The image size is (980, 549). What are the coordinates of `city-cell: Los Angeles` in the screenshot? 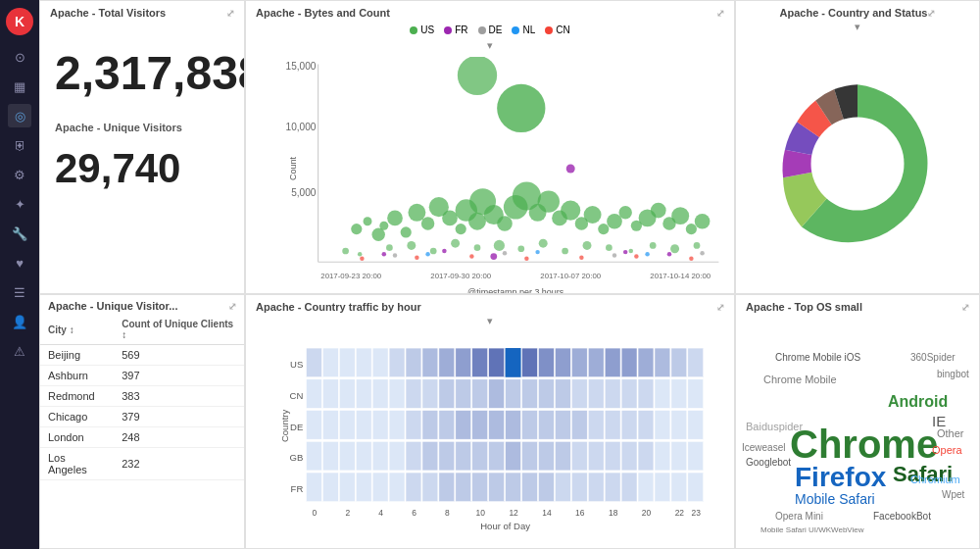 It's located at (76, 465).